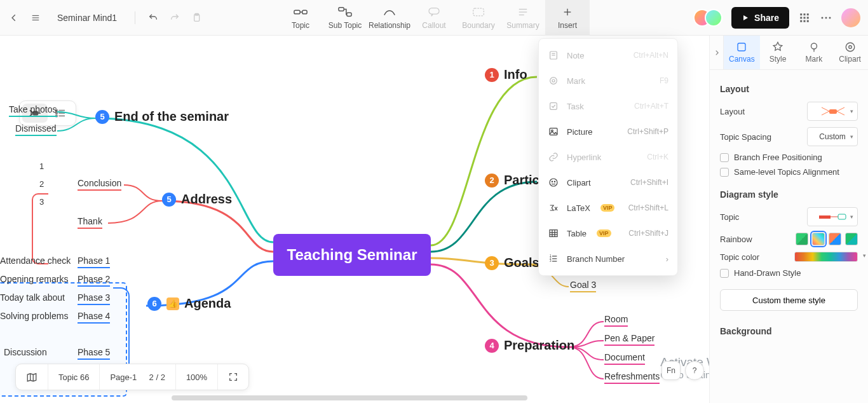 Image resolution: width=868 pixels, height=403 pixels. I want to click on share-button: Share, so click(760, 18).